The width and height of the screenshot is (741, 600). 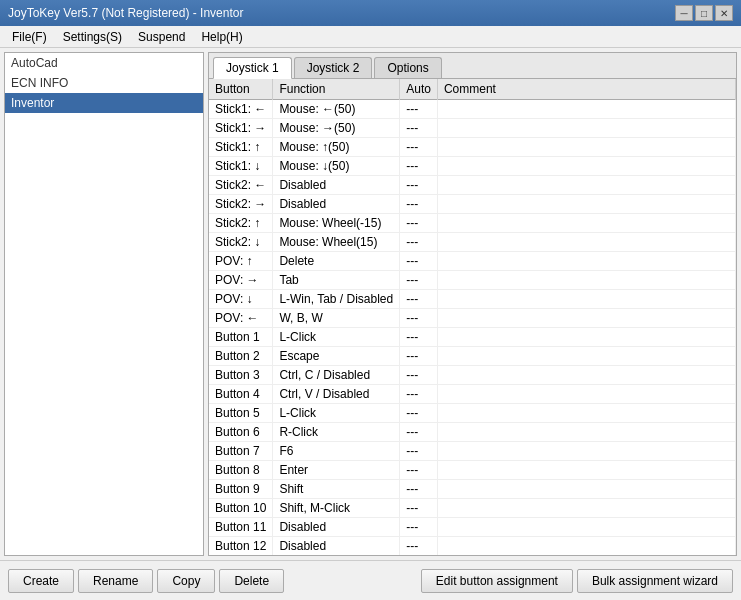 I want to click on table-cell: Mouse: →(50), so click(x=336, y=128).